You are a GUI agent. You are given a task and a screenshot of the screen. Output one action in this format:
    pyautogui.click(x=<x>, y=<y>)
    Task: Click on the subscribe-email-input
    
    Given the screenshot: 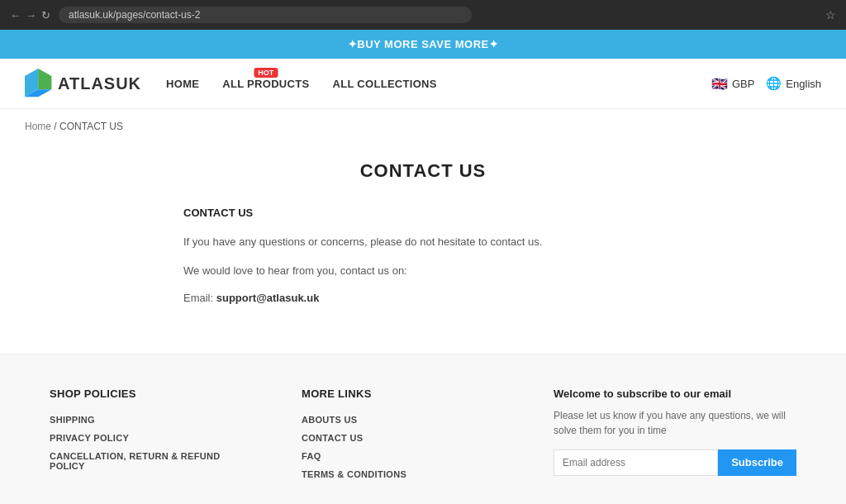 What is the action you would take?
    pyautogui.click(x=636, y=463)
    